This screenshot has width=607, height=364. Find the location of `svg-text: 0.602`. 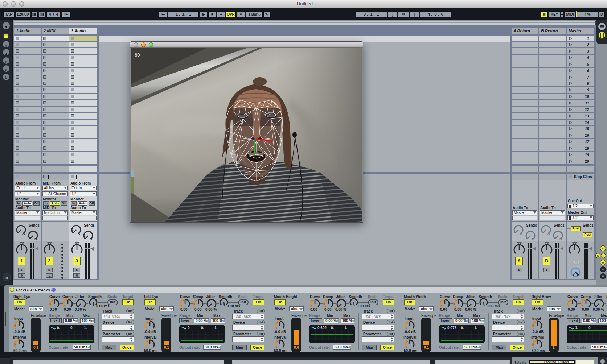

svg-text: 0.602 is located at coordinates (322, 328).